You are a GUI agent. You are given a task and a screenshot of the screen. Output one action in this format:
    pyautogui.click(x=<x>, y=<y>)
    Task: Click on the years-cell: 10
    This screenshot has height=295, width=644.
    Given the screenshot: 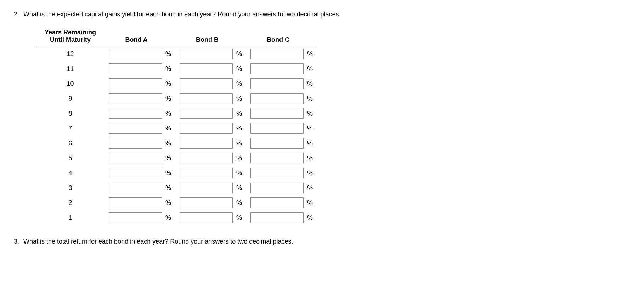 What is the action you would take?
    pyautogui.click(x=70, y=84)
    